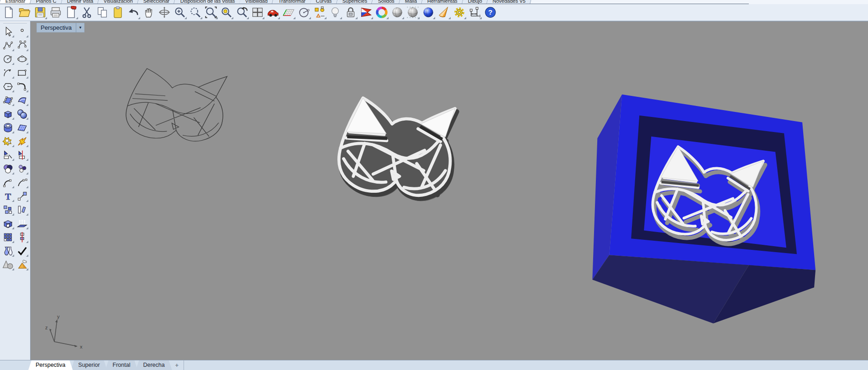 This screenshot has height=370, width=868. What do you see at coordinates (434, 13) in the screenshot?
I see `standard-toolbar: ?` at bounding box center [434, 13].